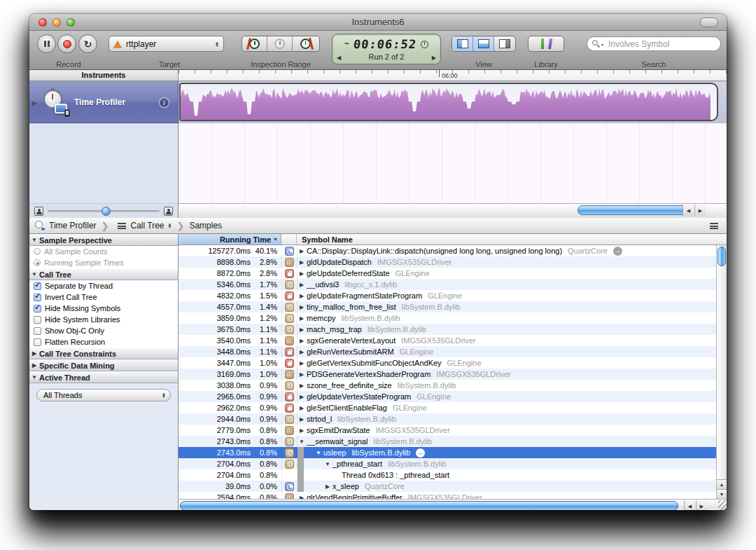 The height and width of the screenshot is (550, 756). What do you see at coordinates (305, 43) in the screenshot?
I see `range-end-button` at bounding box center [305, 43].